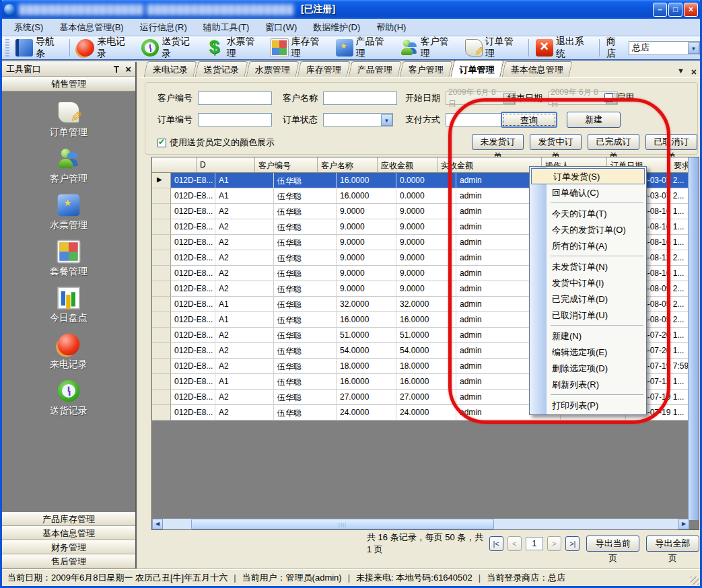  Describe the element at coordinates (588, 192) in the screenshot. I see `context-menu-item: 回单确认(C)` at that location.